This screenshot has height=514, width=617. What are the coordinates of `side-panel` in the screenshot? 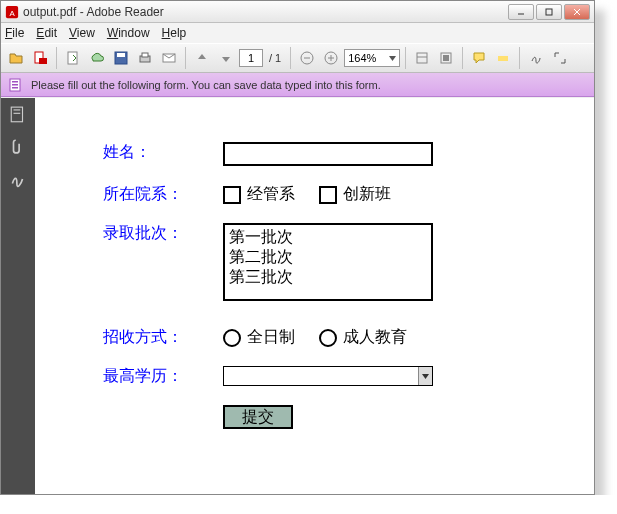 It's located at (18, 296).